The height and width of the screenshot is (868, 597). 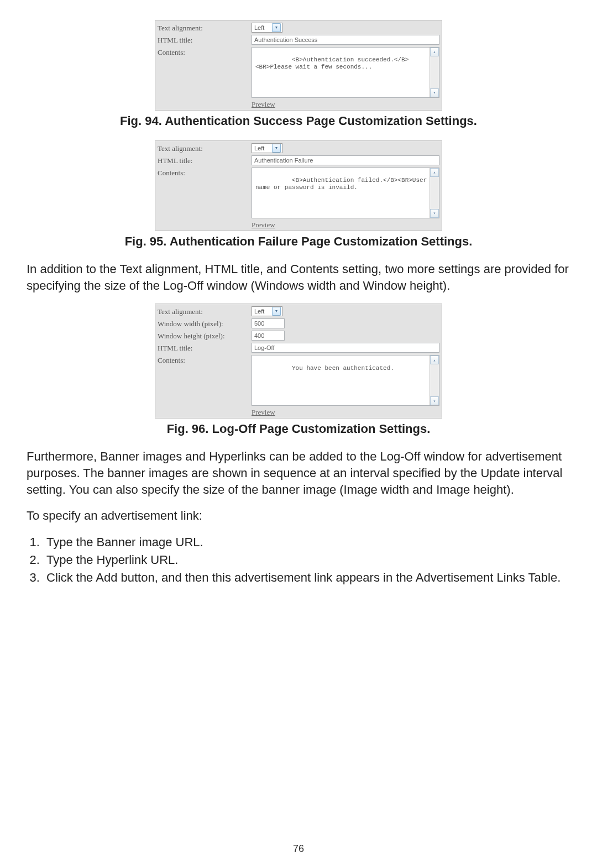 I want to click on contents-text: <B>Authentication succeeded.</B><BR>Plea…, so click(x=332, y=63).